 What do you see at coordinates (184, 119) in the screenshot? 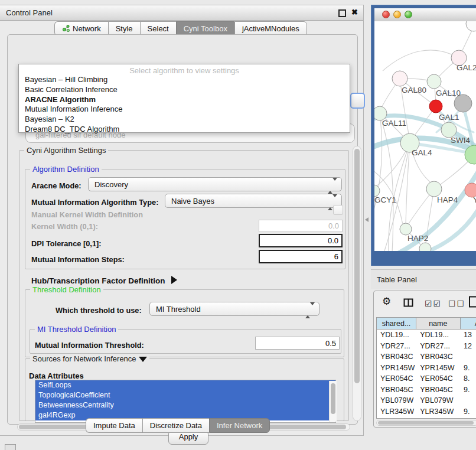
I see `dropdown-item: Bayesian – K2` at bounding box center [184, 119].